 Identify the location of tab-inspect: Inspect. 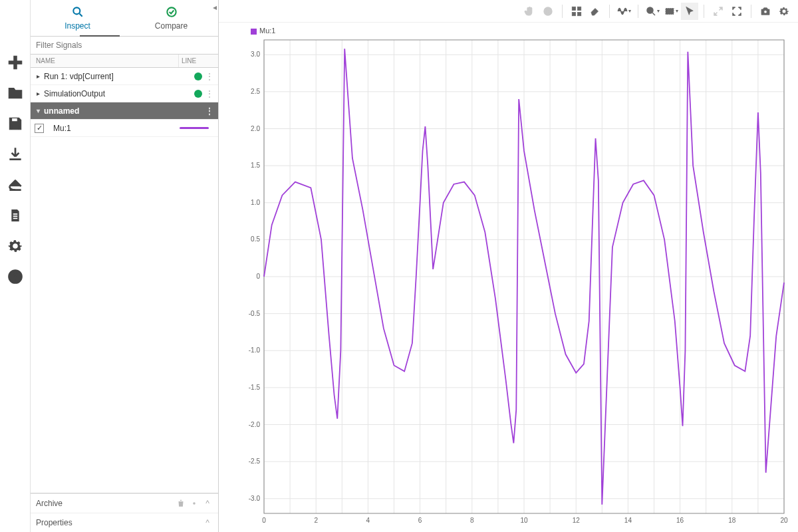
(77, 18).